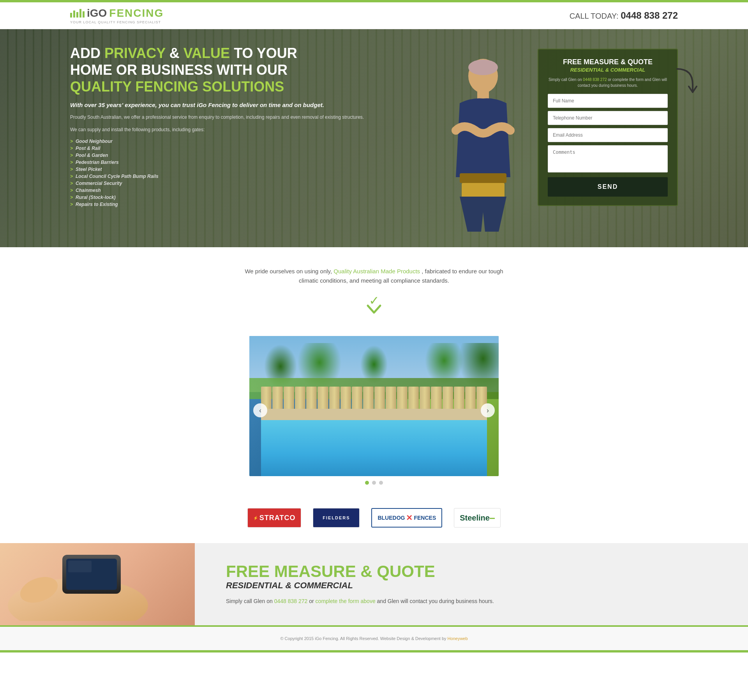 This screenshot has width=748, height=700. Describe the element at coordinates (242, 197) in the screenshot. I see `list-item: Rural (Stock-lock)` at that location.